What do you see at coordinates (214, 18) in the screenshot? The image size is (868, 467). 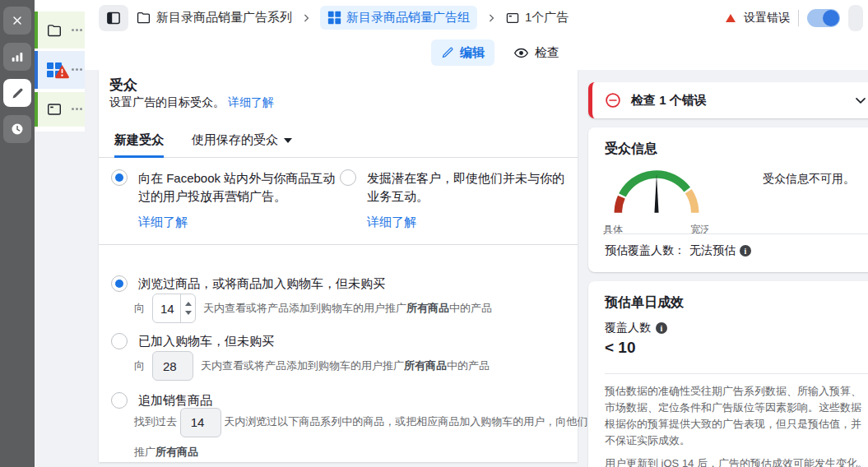 I see `breadcrumb-campaign: 新目录商品销量广告系列` at bounding box center [214, 18].